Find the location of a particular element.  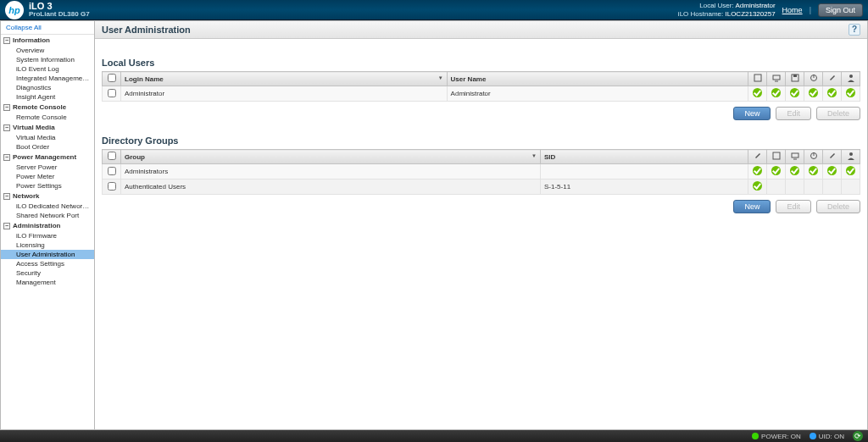

nav-item: Power Settings is located at coordinates (47, 186).